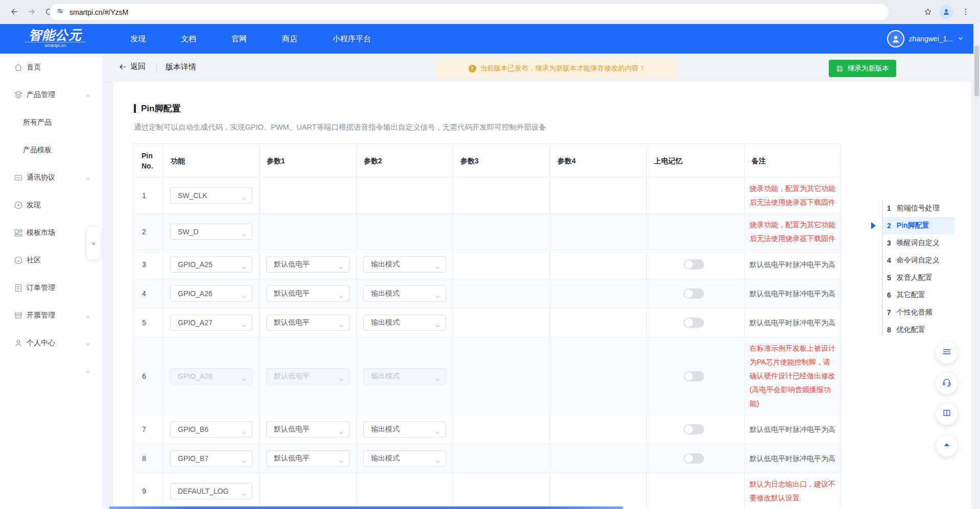 The height and width of the screenshot is (509, 980). I want to click on user-menu: zhangwei_1..., so click(925, 39).